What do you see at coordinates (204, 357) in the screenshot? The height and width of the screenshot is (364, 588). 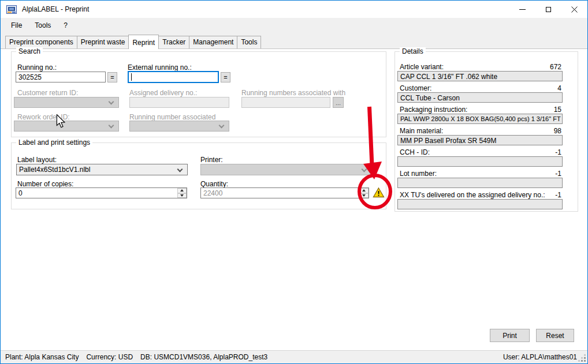 I see `status-db: DB: USMCD1VMS036, AlplaPROD_test3` at bounding box center [204, 357].